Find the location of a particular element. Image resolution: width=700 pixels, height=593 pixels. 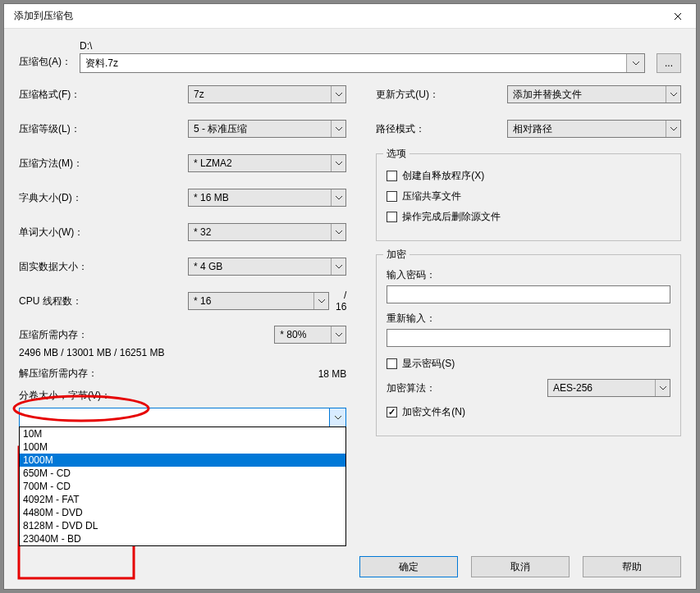

show-password-label: 显示密码(S) is located at coordinates (428, 364).